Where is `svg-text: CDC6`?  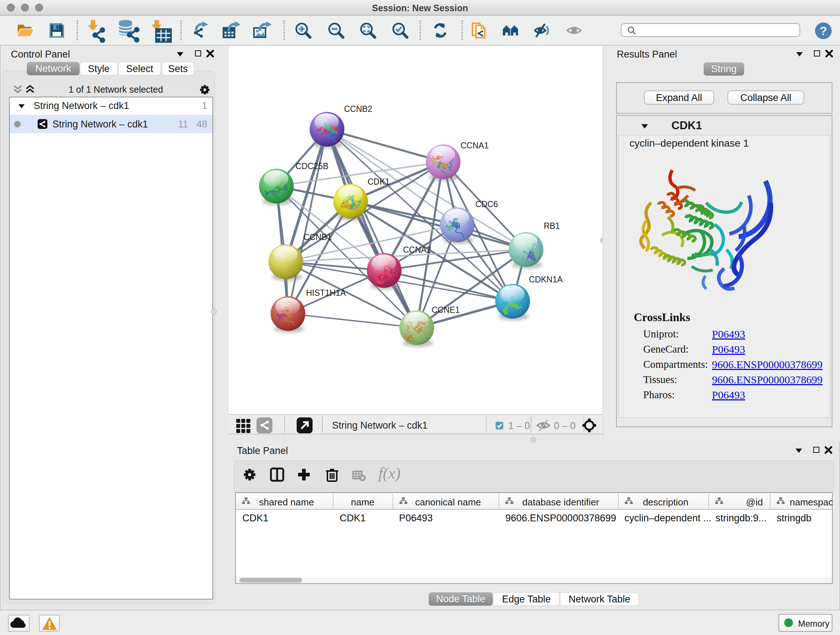 svg-text: CDC6 is located at coordinates (487, 204).